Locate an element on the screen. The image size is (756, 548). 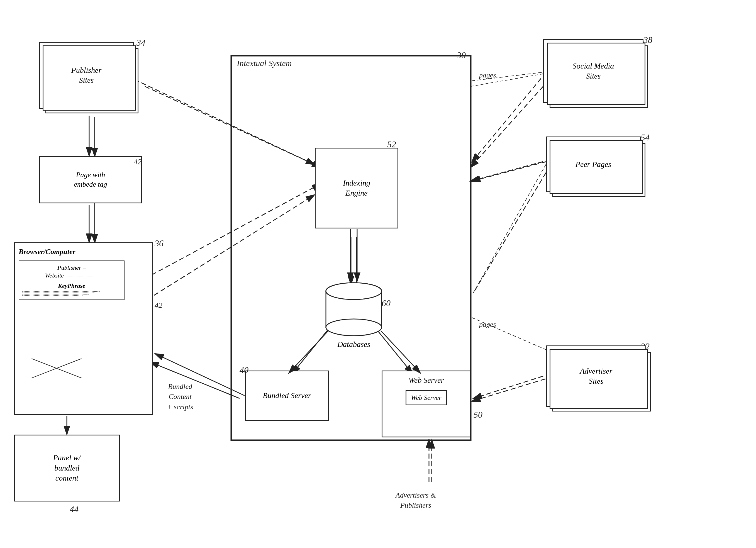
ref-40: 40 is located at coordinates (244, 370).